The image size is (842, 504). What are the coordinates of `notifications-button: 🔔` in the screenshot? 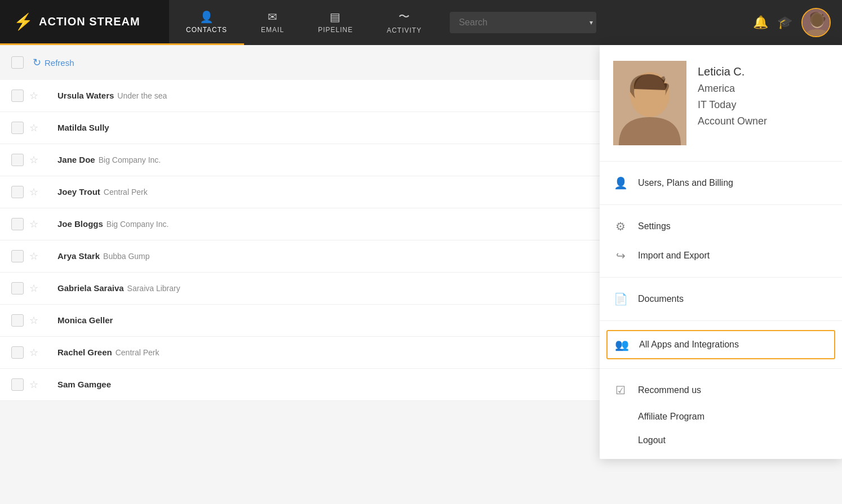 It's located at (761, 23).